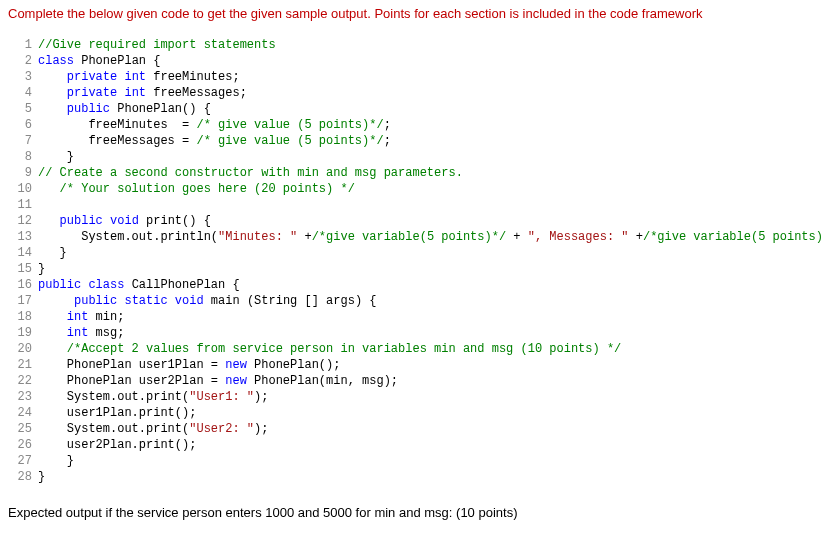 This screenshot has height=534, width=823. I want to click on code-content: PhonePlan user1Plan = new PhonePlan();, so click(426, 365).